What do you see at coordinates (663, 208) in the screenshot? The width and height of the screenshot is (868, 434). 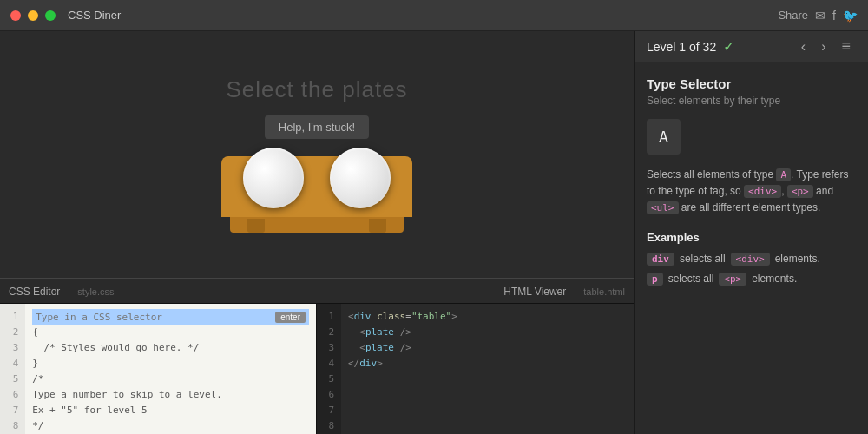 I see `desc-code-4: <ul>` at bounding box center [663, 208].